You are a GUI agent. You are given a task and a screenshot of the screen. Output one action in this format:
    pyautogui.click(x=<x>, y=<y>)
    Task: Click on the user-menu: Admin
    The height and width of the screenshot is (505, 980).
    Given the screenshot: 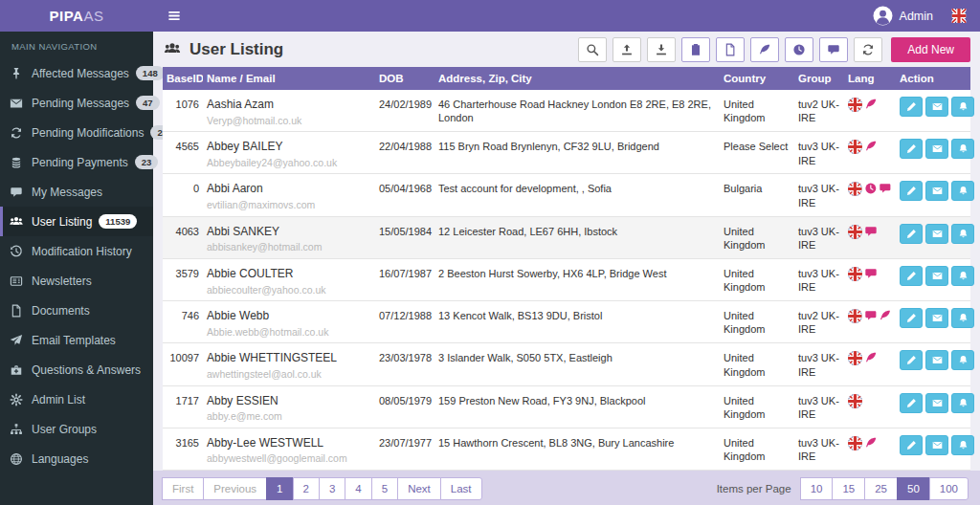 What is the action you would take?
    pyautogui.click(x=917, y=16)
    